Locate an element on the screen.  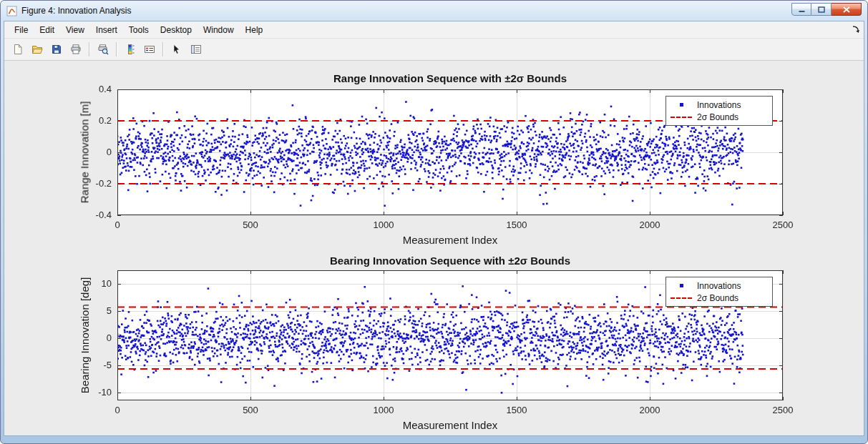
save-figure-button is located at coordinates (56, 50).